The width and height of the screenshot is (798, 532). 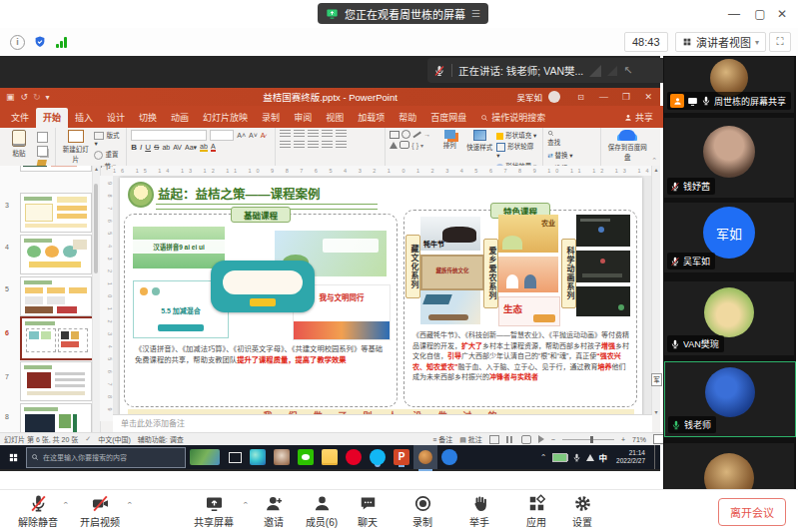 I want to click on tab-file: 文件, so click(x=20, y=118).